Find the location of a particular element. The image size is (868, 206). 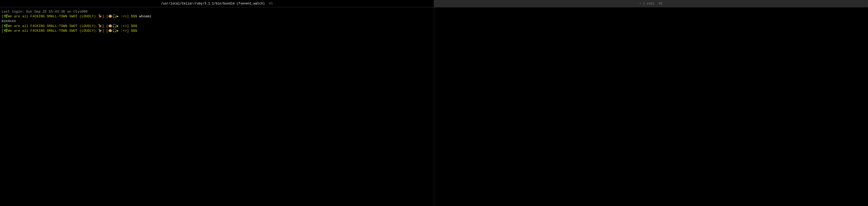

terminal-line: Last login: Sun Sep 25 15:43:36 on ttys0… is located at coordinates (217, 12).